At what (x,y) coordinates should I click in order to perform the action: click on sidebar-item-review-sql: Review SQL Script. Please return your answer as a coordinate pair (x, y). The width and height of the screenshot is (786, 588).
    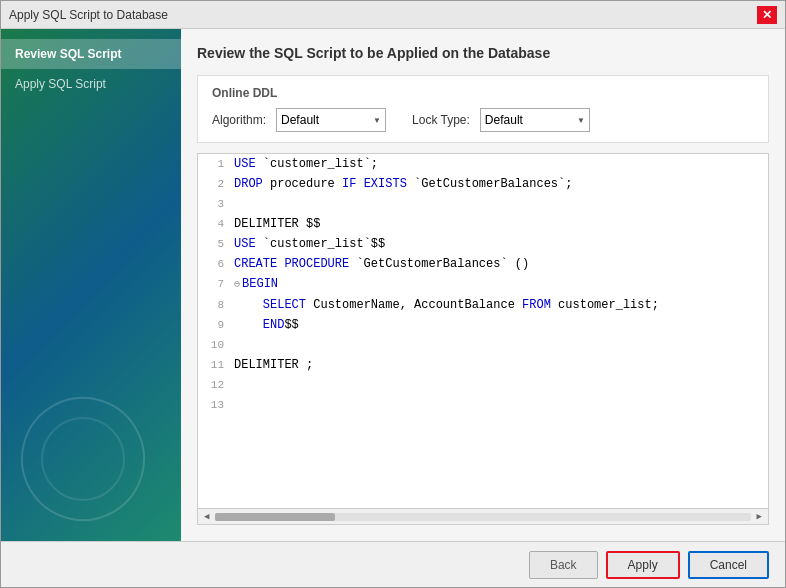
    Looking at the image, I should click on (91, 54).